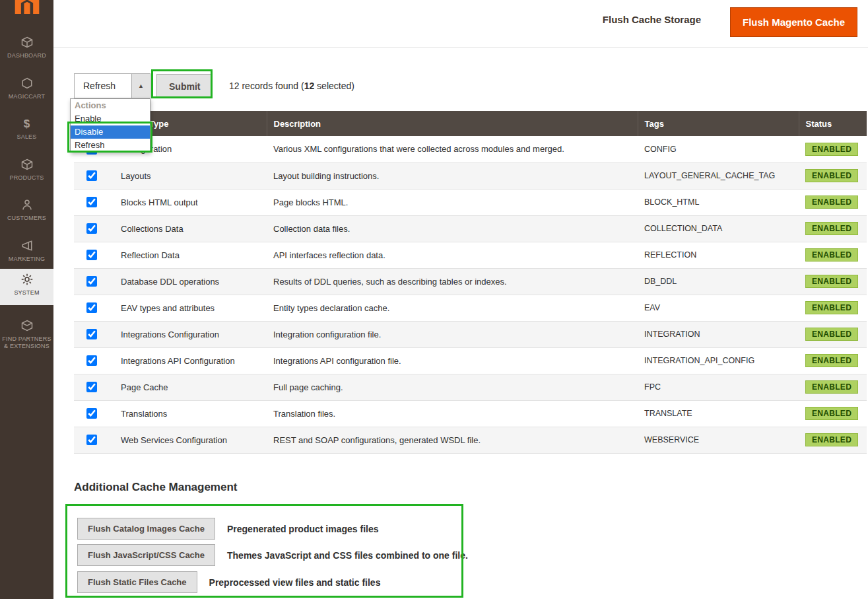 Image resolution: width=868 pixels, height=599 pixels. What do you see at coordinates (147, 555) in the screenshot?
I see `flush-javascript-css-cache-button: Flush JavaScript/CSS Cache` at bounding box center [147, 555].